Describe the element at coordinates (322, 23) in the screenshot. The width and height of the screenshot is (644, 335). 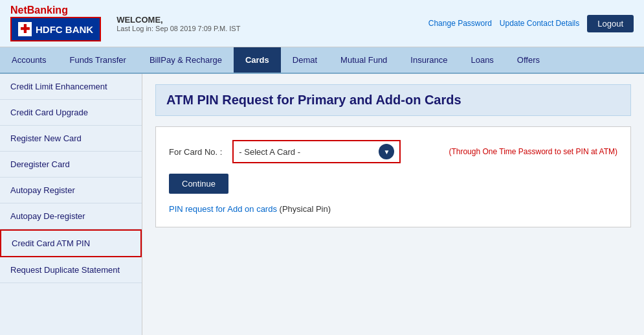
I see `page-header: NetBanking ✚ HDFC BANK WELCOME, Last Log…` at that location.